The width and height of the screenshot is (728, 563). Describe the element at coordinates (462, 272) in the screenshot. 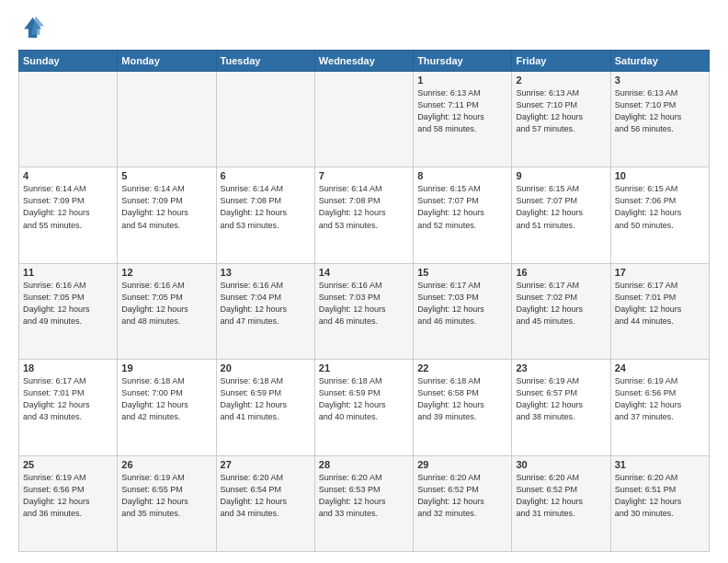

I see `day-number: 15` at that location.